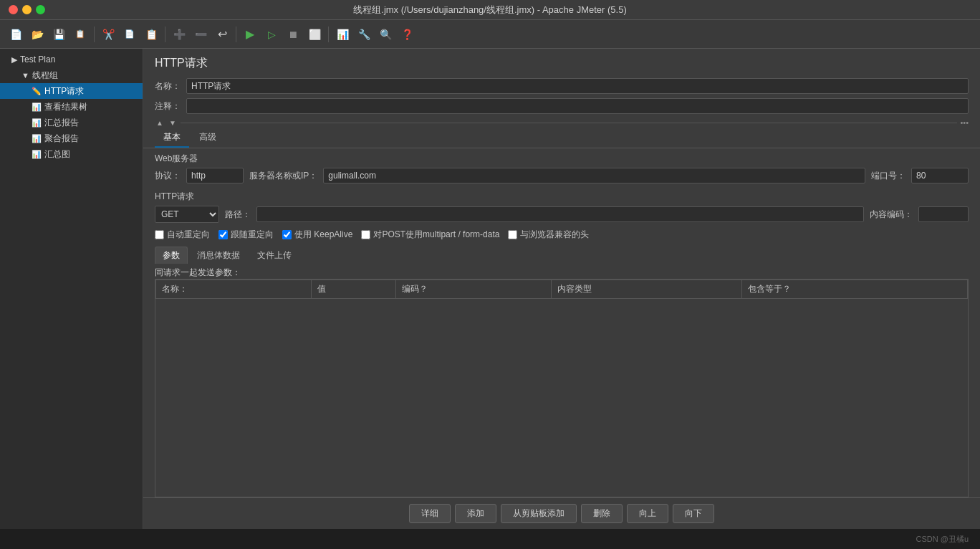 This screenshot has width=980, height=549. What do you see at coordinates (208, 138) in the screenshot?
I see `tab-advanced: 高级` at bounding box center [208, 138].